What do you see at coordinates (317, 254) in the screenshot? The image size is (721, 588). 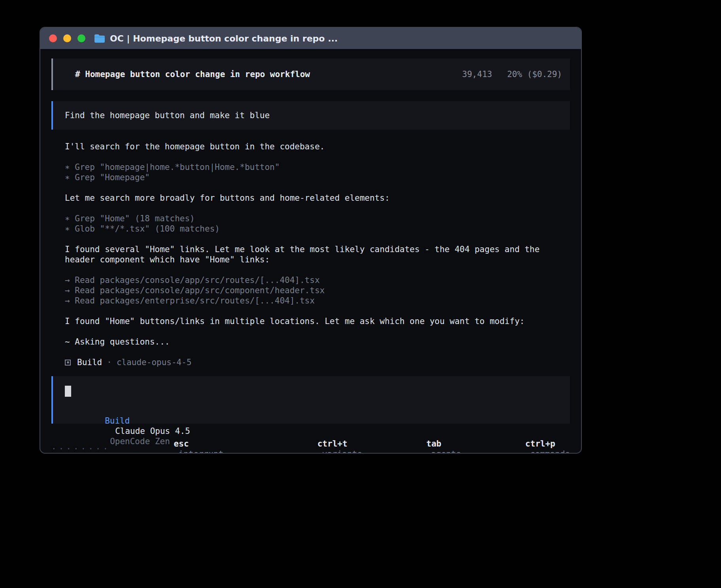 I see `assistant-text: I found several "Home" links. Let me loo…` at bounding box center [317, 254].